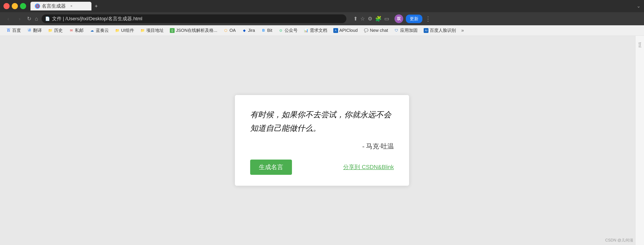 The width and height of the screenshot is (644, 245). What do you see at coordinates (322, 6) in the screenshot?
I see `titlebar: ⭕ 名言生成器 × + ⌄` at bounding box center [322, 6].